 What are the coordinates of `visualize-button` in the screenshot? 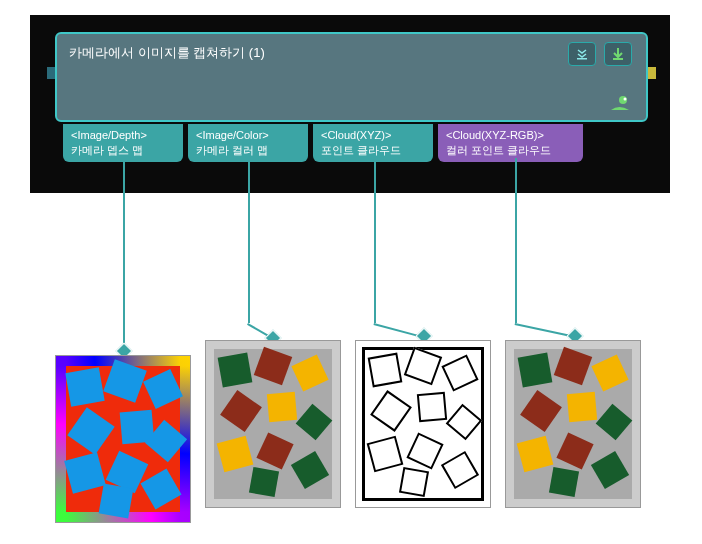 It's located at (619, 103).